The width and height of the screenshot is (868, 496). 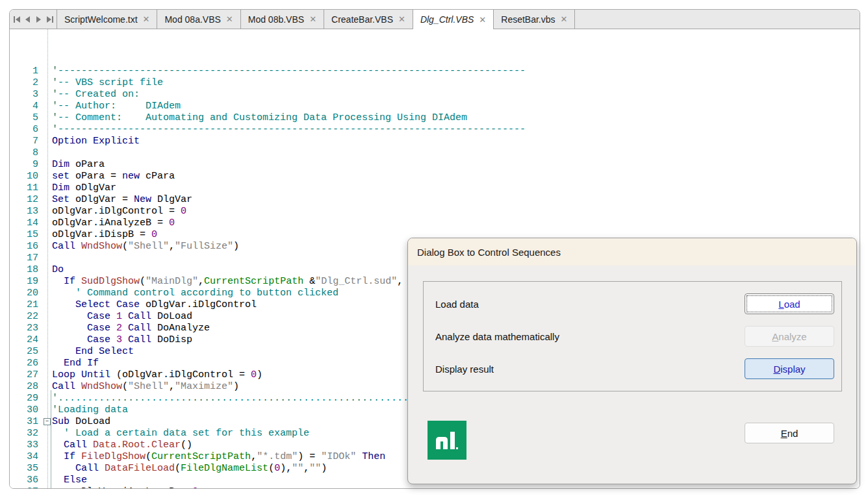 What do you see at coordinates (435, 487) in the screenshot?
I see `code-line: 37 oDlgVar.iAnaLyzeB = 0` at bounding box center [435, 487].